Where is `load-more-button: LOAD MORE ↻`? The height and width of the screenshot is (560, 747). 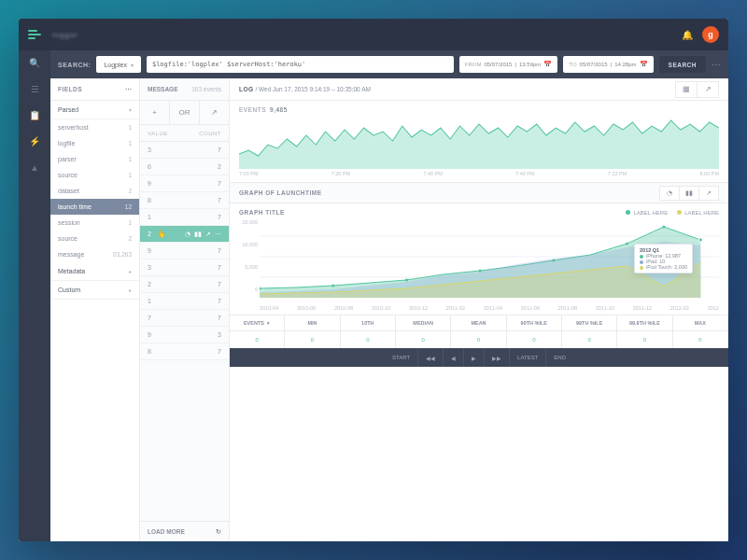
load-more-button: LOAD MORE ↻ is located at coordinates (185, 531).